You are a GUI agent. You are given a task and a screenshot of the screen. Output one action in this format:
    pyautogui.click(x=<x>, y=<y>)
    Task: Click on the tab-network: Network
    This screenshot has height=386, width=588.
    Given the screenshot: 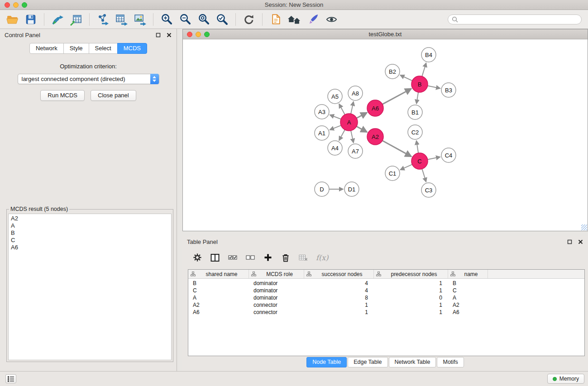 What is the action you would take?
    pyautogui.click(x=47, y=48)
    